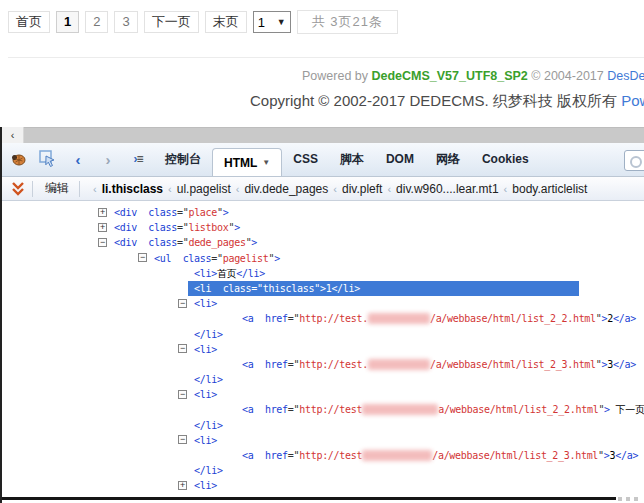 The width and height of the screenshot is (644, 503). What do you see at coordinates (323, 212) in the screenshot?
I see `tree-row: +<div class="place">` at bounding box center [323, 212].